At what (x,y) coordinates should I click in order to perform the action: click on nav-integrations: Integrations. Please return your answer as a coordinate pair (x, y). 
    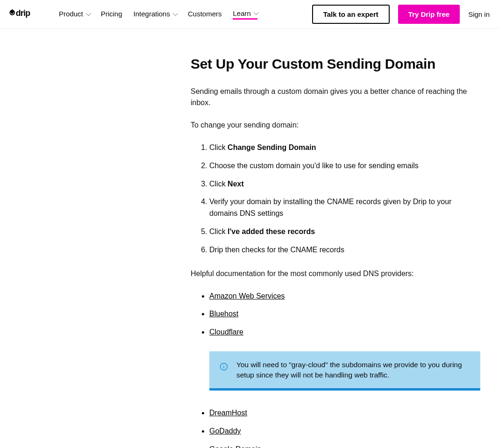
    Looking at the image, I should click on (155, 14).